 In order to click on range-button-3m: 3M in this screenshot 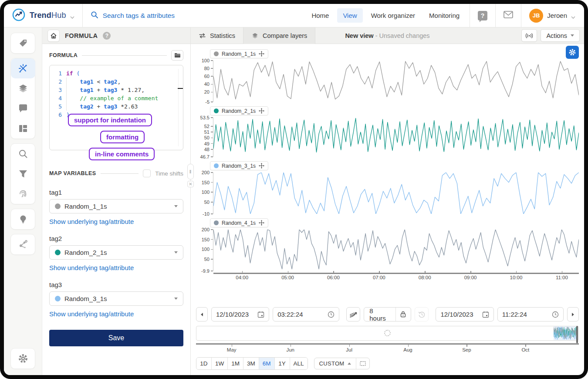, I will do `click(251, 363)`.